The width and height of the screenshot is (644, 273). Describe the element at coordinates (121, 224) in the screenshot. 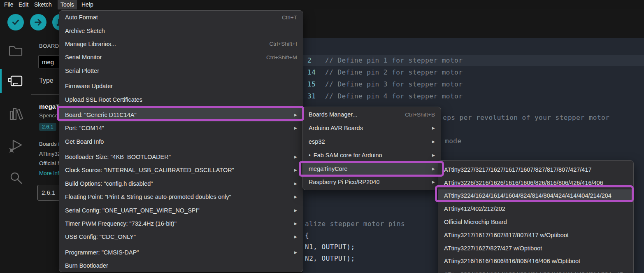

I see `menu-item-label: Timer PWM Frequency: "732.4Hz (16-bit)"` at that location.